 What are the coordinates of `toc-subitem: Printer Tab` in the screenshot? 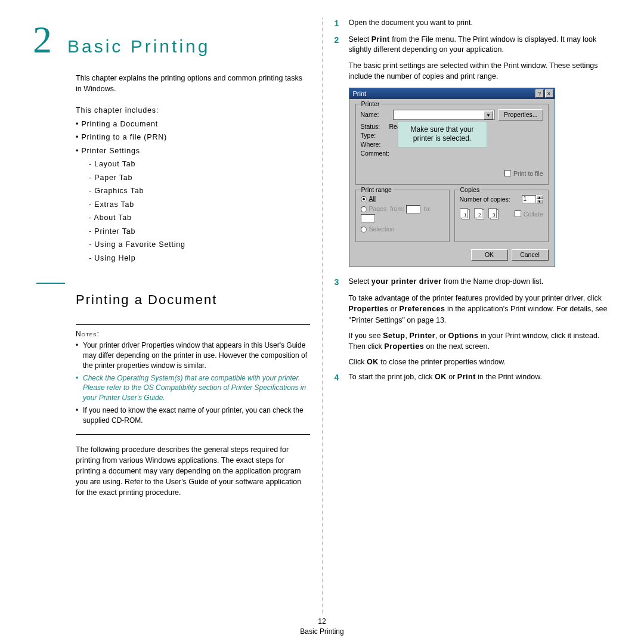 It's located at (199, 231).